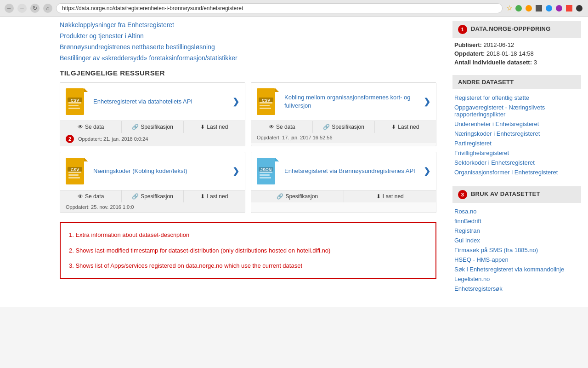  Describe the element at coordinates (517, 135) in the screenshot. I see `sidebar-other-links: Registeret for offentlig støtte Oppgaver…` at that location.